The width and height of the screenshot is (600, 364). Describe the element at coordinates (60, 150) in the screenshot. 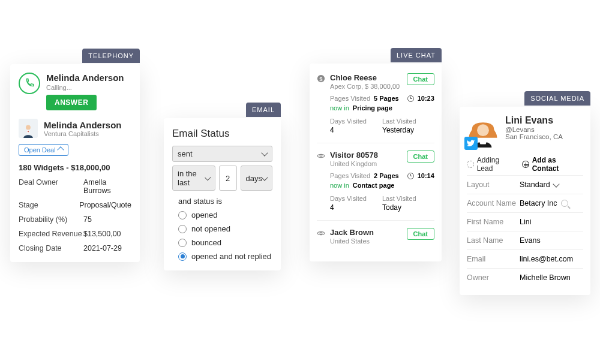

I see `chevron-up-icon` at that location.